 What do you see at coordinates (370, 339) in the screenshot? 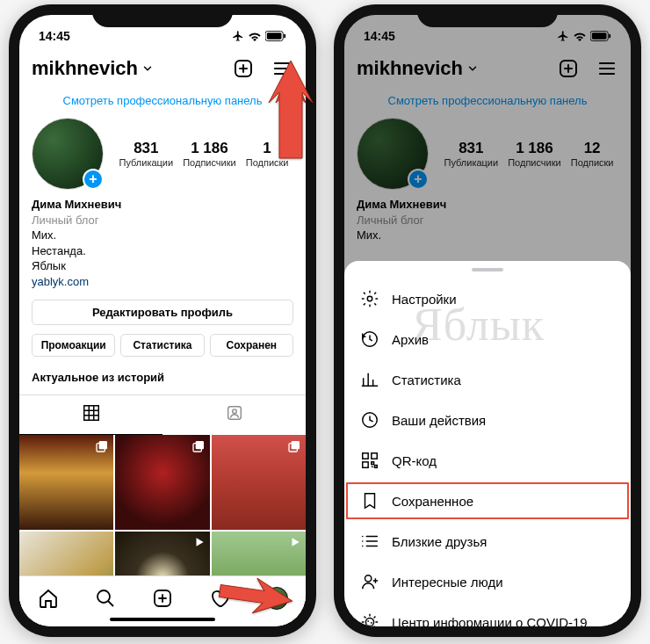
I see `archive-icon` at bounding box center [370, 339].